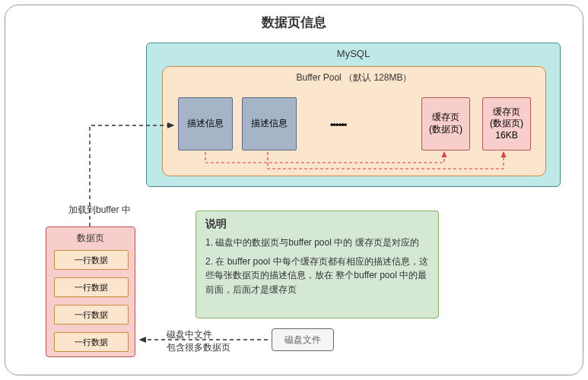 This screenshot has height=380, width=588. Describe the element at coordinates (507, 123) in the screenshot. I see `cache2-line2: (数据页)` at that location.